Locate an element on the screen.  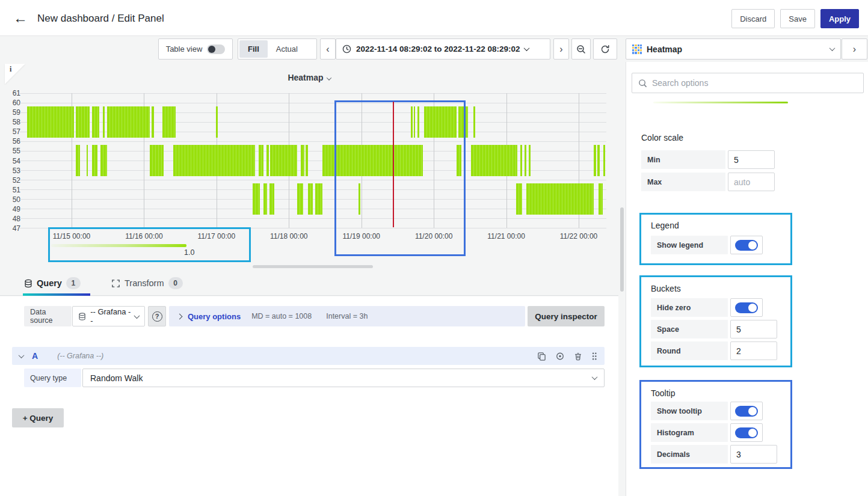
datasource-label: Data source is located at coordinates (48, 316).